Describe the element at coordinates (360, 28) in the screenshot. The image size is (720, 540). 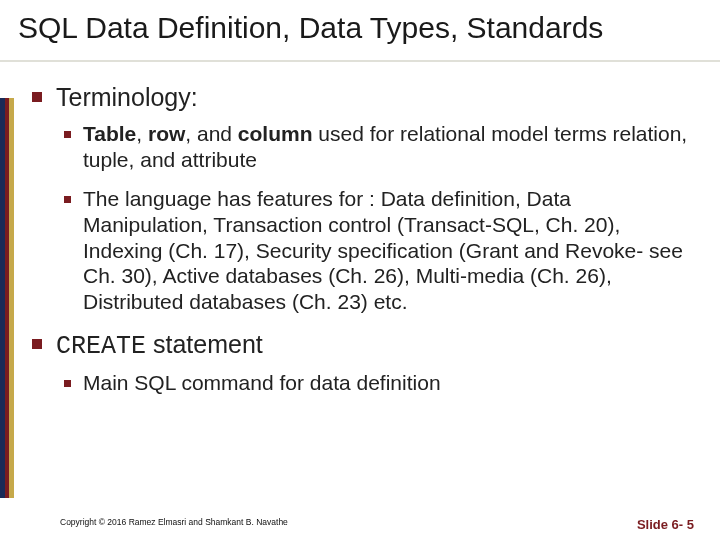
I see `slide-title: SQL Data Definition, Data Types, Standar…` at that location.